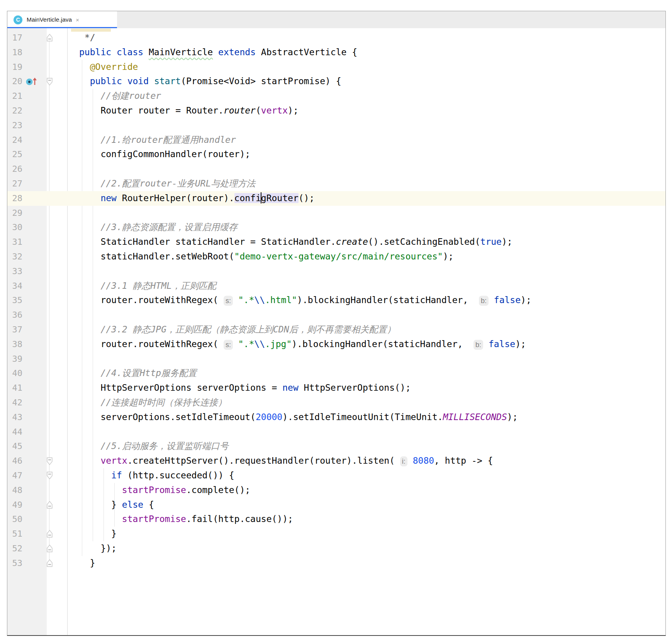 The image size is (672, 644). Describe the element at coordinates (77, 20) in the screenshot. I see `tab-close-icon: ×` at that location.